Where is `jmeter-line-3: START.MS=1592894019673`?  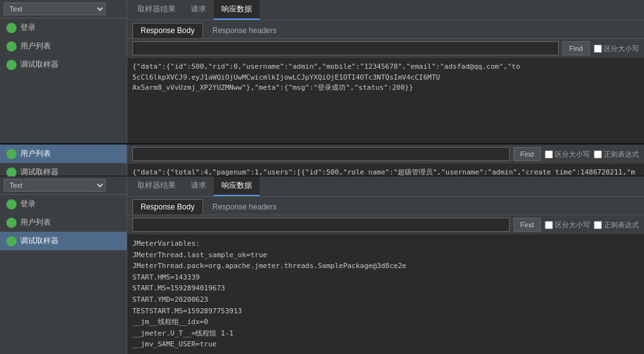 jmeter-line-3: START.MS=1592894019673 is located at coordinates (386, 288).